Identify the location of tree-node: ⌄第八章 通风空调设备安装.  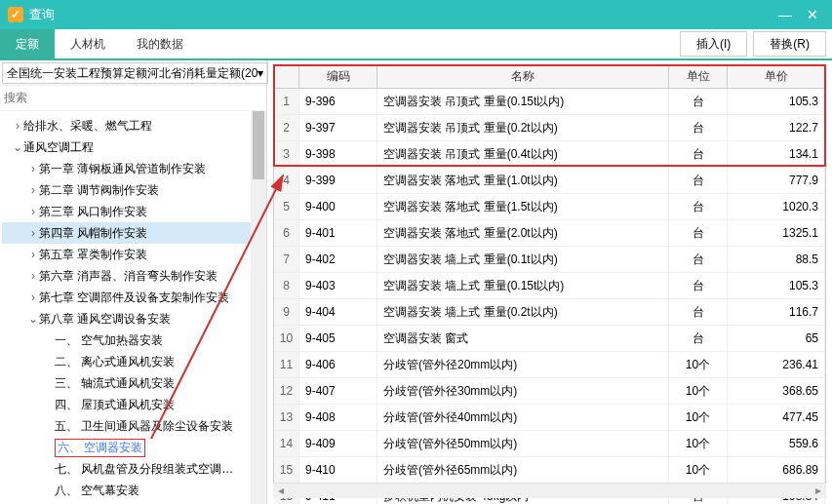
(133, 319).